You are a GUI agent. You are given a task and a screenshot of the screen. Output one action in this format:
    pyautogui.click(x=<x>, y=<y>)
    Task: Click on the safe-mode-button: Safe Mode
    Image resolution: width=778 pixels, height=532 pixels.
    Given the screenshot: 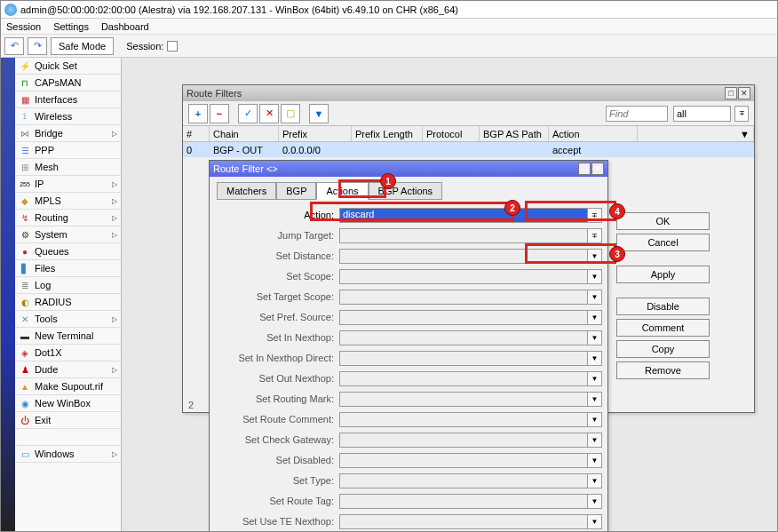 What is the action you would take?
    pyautogui.click(x=82, y=46)
    